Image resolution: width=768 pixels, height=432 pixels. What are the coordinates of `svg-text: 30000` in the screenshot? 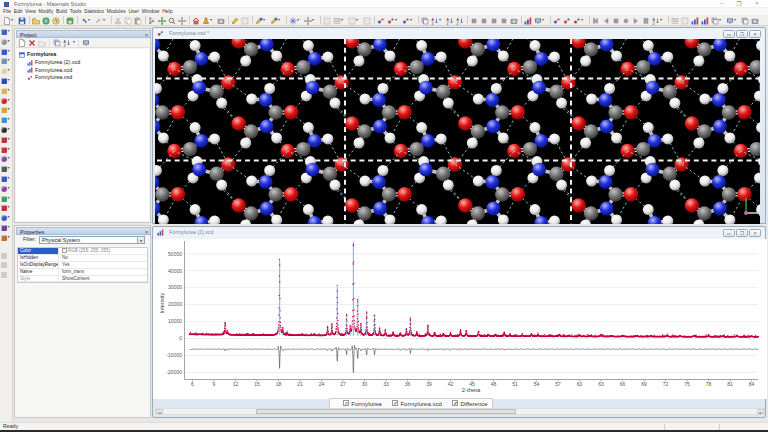 It's located at (175, 287).